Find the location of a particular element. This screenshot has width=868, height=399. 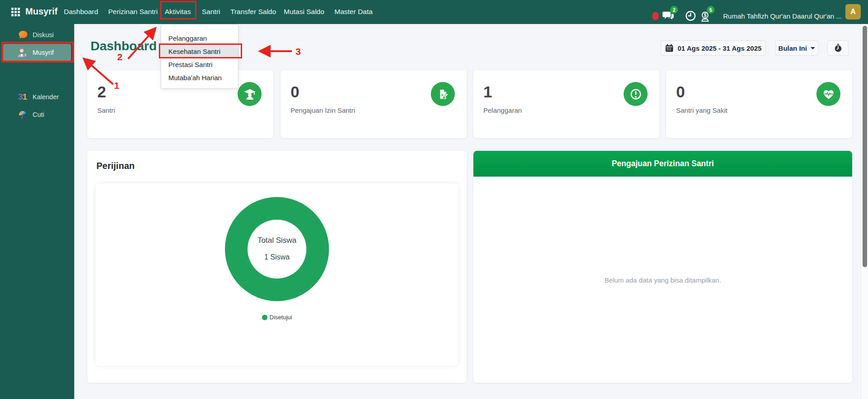

sidebar-item-diskusi: Diskusi is located at coordinates (37, 35).